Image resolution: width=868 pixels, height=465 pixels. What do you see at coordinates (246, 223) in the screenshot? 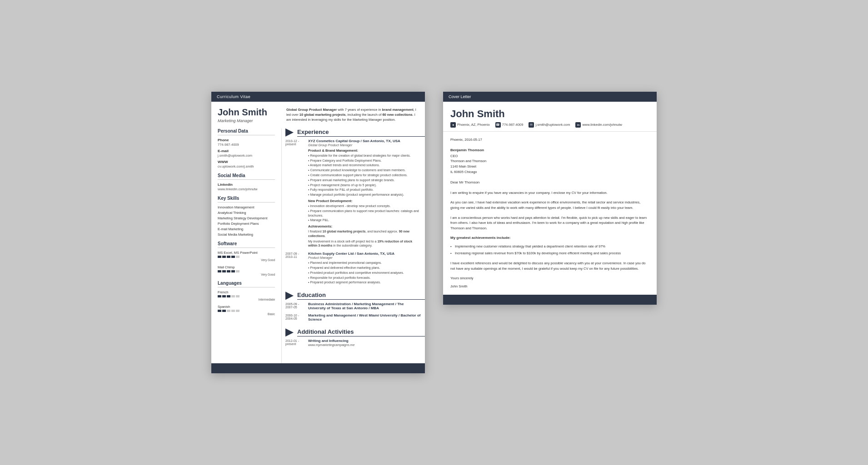
I see `skill-item: Portfolio Deployment Plans` at bounding box center [246, 223].